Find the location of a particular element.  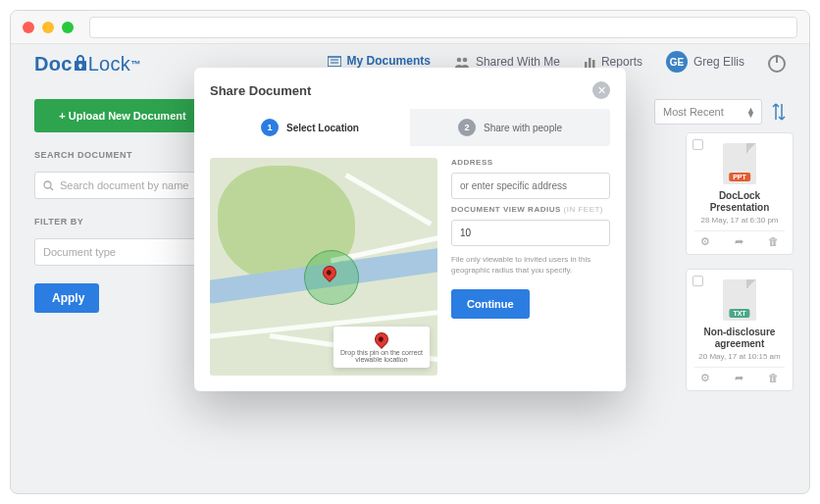

address-label: ADDRESS is located at coordinates (531, 163).